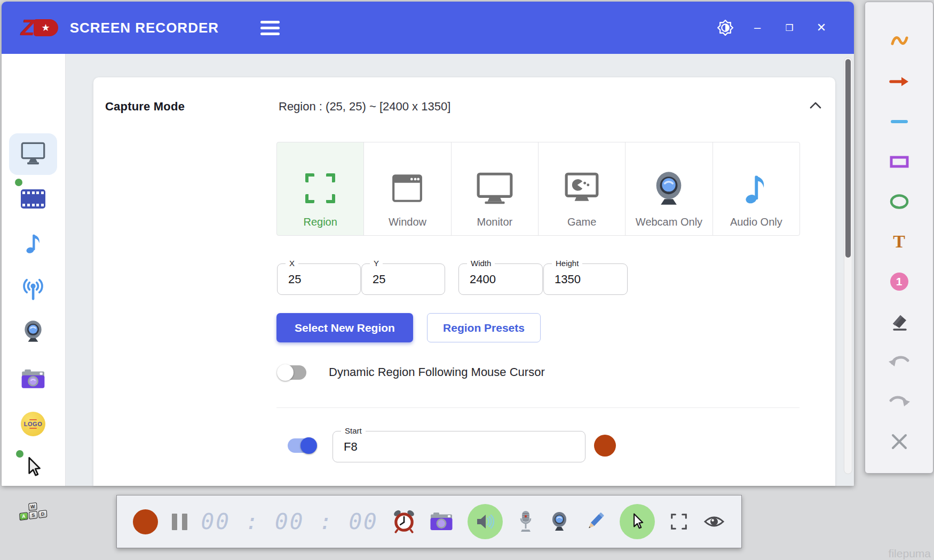  I want to click on mode-label: Webcam Only, so click(669, 222).